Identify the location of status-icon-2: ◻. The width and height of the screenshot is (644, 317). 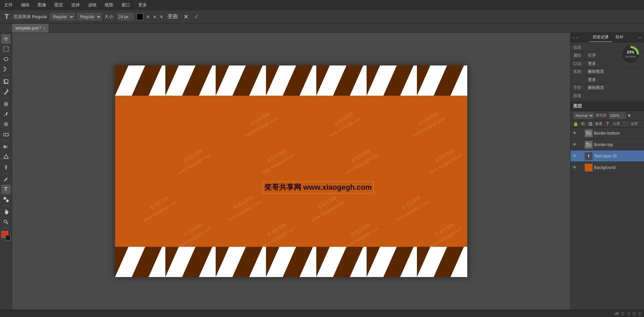
(629, 314).